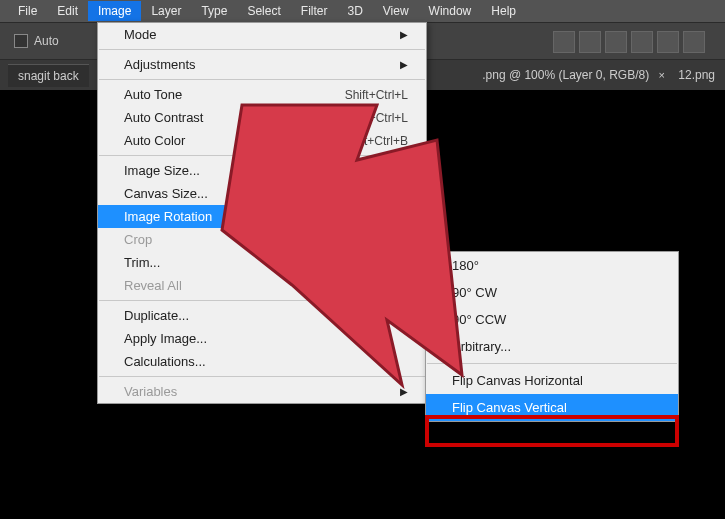 The height and width of the screenshot is (519, 725). What do you see at coordinates (114, 11) in the screenshot?
I see `menu-image: Image` at bounding box center [114, 11].